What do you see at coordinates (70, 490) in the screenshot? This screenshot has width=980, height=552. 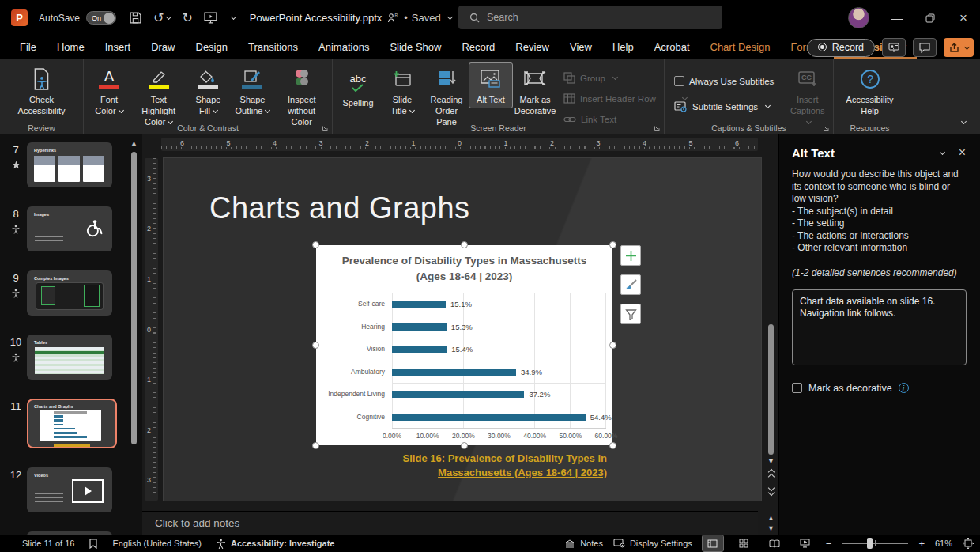 I see `thumbnail-preview: Videos` at bounding box center [70, 490].